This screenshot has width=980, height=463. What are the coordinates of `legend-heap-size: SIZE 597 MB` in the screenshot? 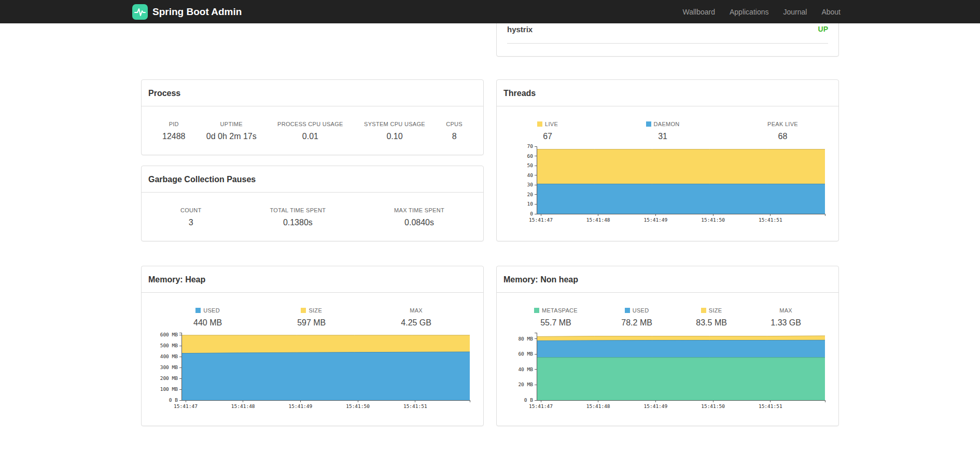 It's located at (311, 318).